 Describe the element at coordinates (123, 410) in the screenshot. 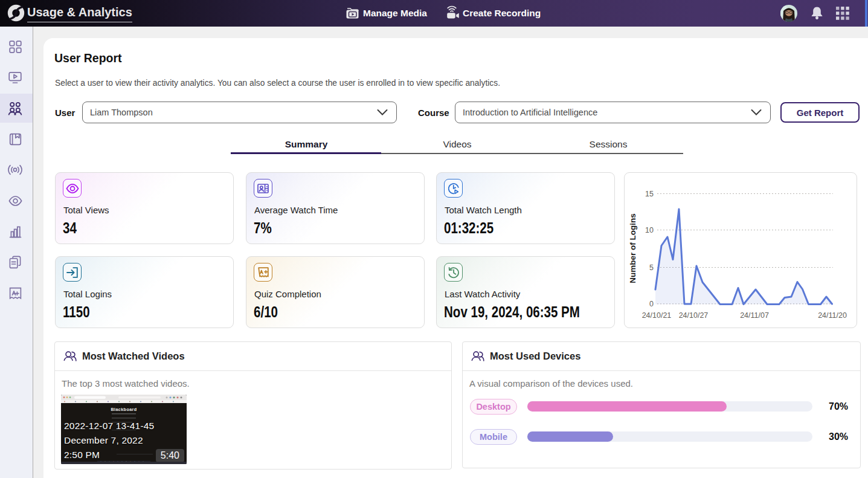

I see `svg-text: Blackboard` at that location.